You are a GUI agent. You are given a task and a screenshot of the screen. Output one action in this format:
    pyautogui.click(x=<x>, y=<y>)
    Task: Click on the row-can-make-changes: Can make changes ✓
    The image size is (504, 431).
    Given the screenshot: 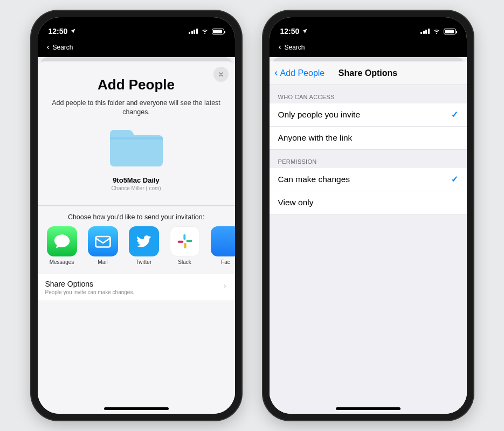 What is the action you would take?
    pyautogui.click(x=368, y=180)
    